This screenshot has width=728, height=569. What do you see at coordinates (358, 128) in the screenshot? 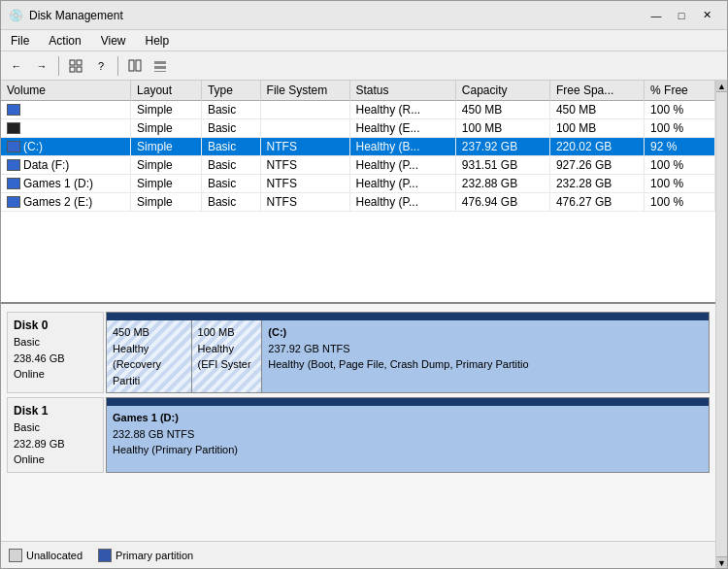
I see `table-row: SimpleBasicHealthy (E...100 MB100 MB100 …` at bounding box center [358, 128].